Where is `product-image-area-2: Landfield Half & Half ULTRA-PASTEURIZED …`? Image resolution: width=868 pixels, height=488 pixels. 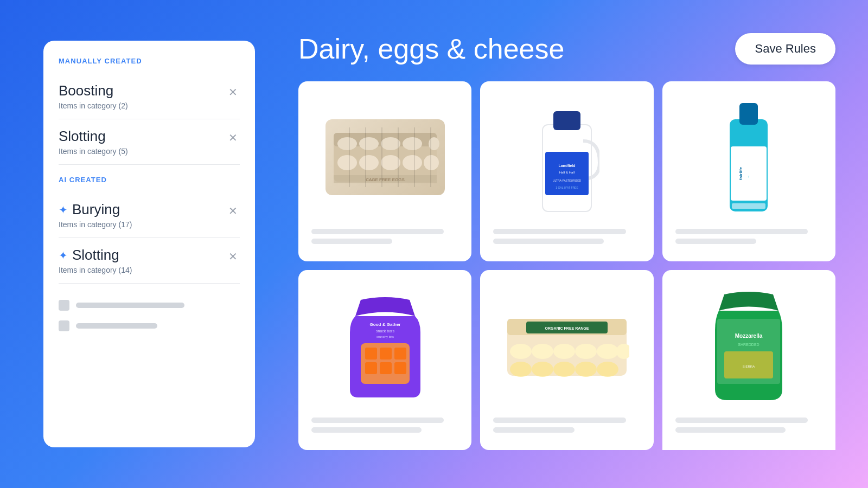 product-image-area-2: Landfield Half & Half ULTRA-PASTEURIZED … is located at coordinates (566, 157).